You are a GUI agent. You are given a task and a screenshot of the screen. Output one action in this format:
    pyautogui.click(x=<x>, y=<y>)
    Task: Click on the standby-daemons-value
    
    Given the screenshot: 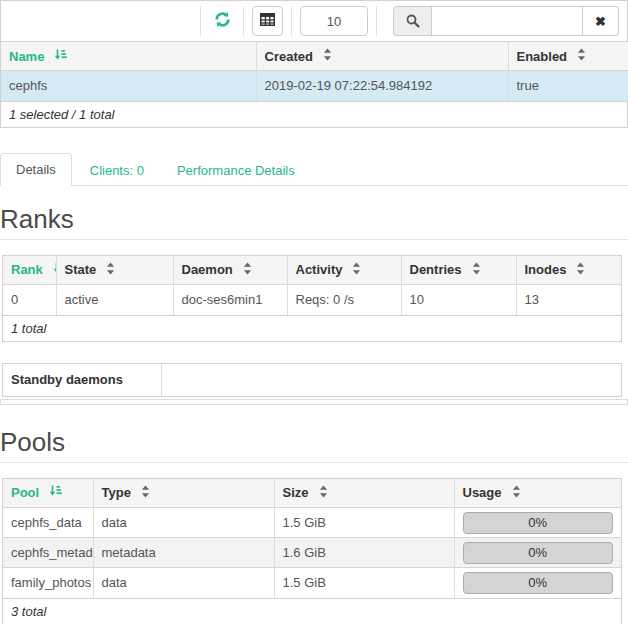 What is the action you would take?
    pyautogui.click(x=391, y=380)
    